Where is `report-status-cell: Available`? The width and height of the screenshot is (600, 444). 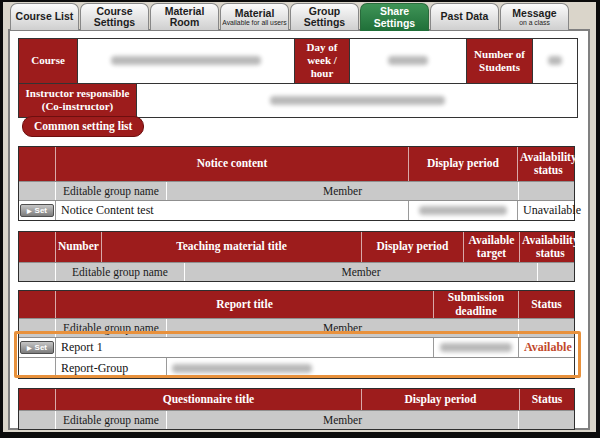
report-status-cell: Available is located at coordinates (548, 348).